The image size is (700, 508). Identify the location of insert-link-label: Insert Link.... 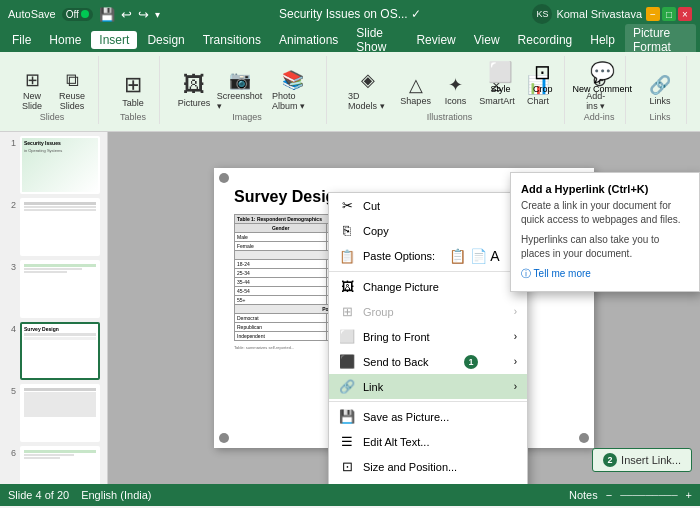
(651, 460).